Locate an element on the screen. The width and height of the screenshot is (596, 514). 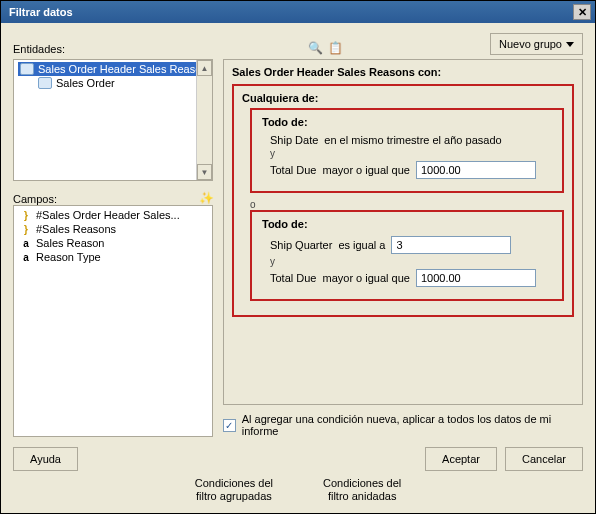
list-item: a Sales Reason is located at coordinates (115, 243).